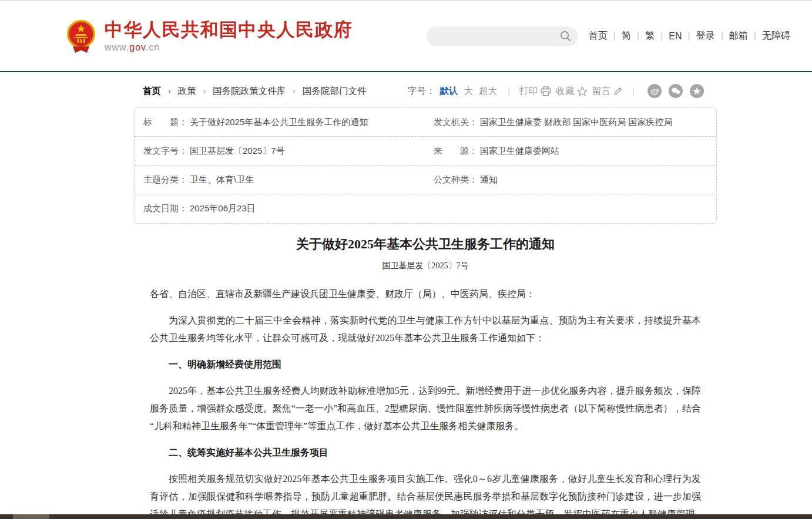 The width and height of the screenshot is (812, 519). I want to click on nav-traditional: 繁, so click(643, 36).